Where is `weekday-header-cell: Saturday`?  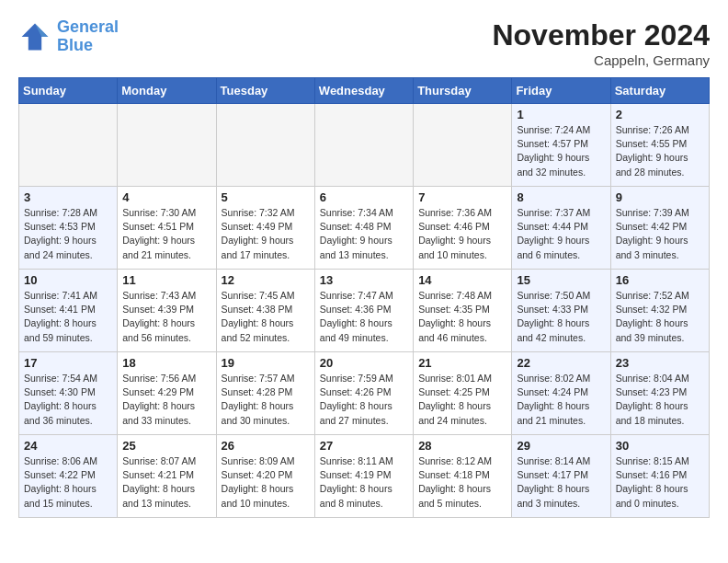 weekday-header-cell: Saturday is located at coordinates (660, 91).